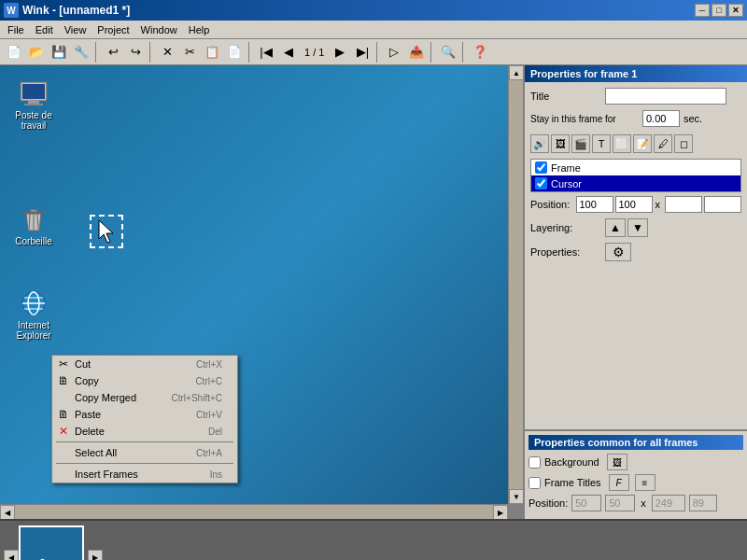 The height and width of the screenshot is (560, 747). I want to click on image-icon: 🖼, so click(560, 144).